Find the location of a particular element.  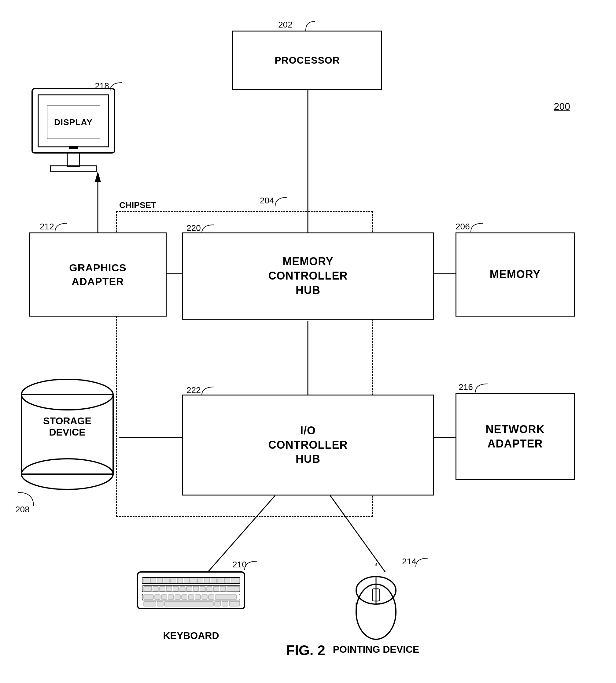

ref-222-curve is located at coordinates (211, 391).